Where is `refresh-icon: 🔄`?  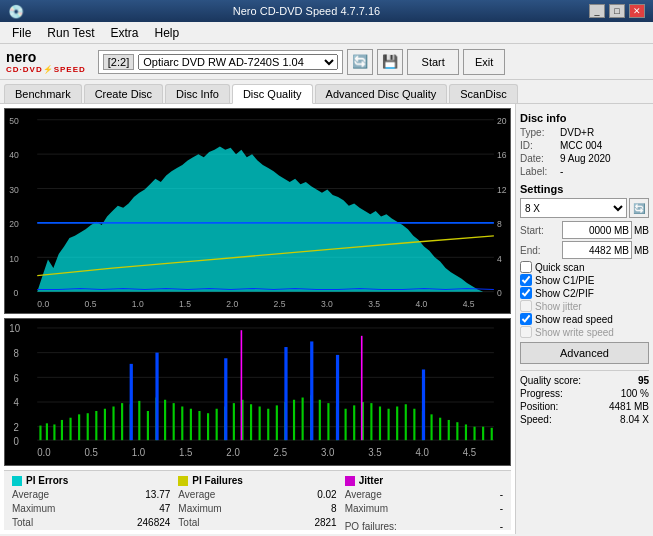 refresh-icon: 🔄 is located at coordinates (360, 62).